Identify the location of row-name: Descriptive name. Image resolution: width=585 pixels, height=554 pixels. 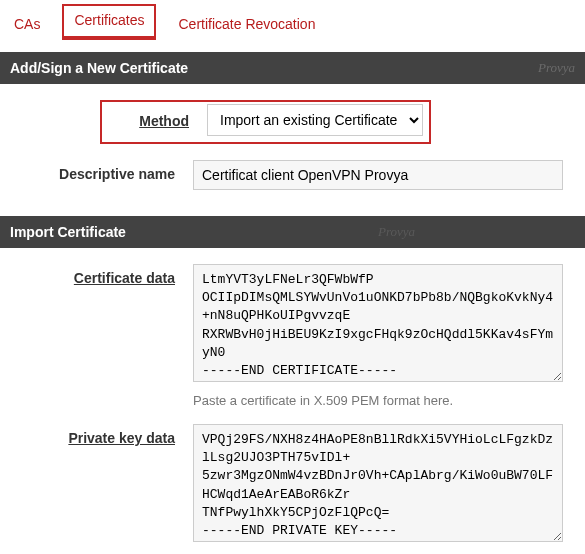
(292, 167).